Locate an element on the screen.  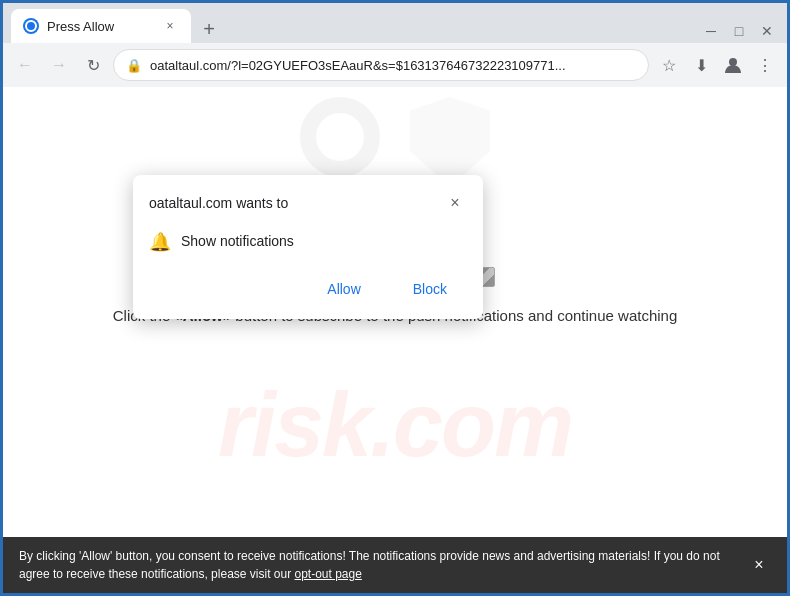
active-tab: Press Allow × is located at coordinates (101, 26).